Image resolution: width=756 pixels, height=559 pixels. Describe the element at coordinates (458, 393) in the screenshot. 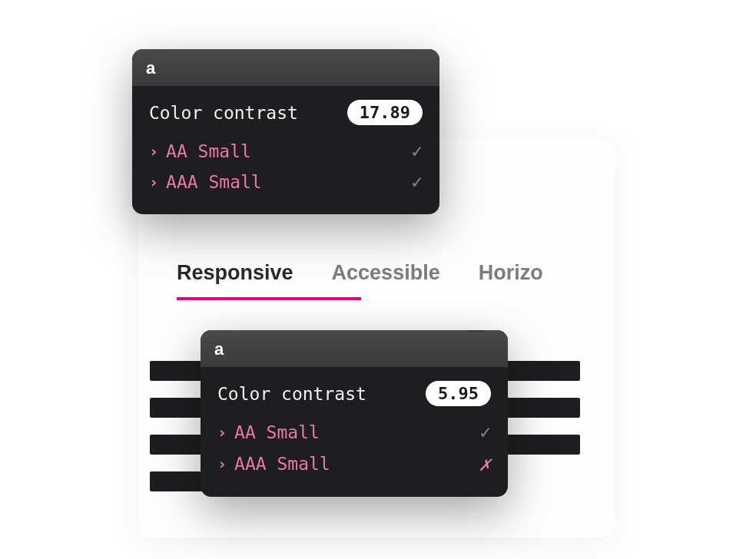

I see `contrast-value-badge: 5.95` at that location.